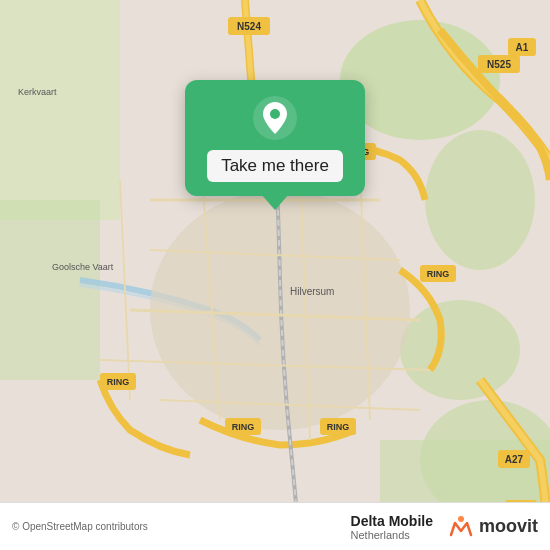 Image resolution: width=550 pixels, height=550 pixels. Describe the element at coordinates (275, 118) in the screenshot. I see `map-pin-icon` at that location.